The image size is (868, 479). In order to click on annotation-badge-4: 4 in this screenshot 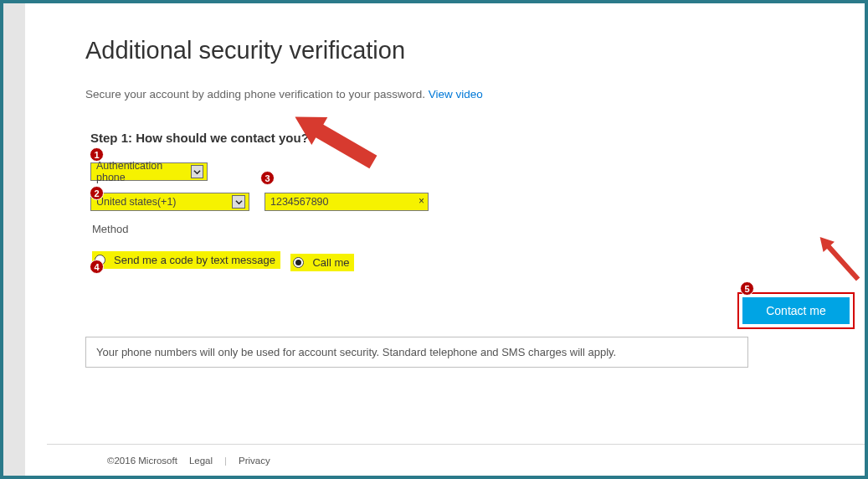, I will do `click(97, 266)`.